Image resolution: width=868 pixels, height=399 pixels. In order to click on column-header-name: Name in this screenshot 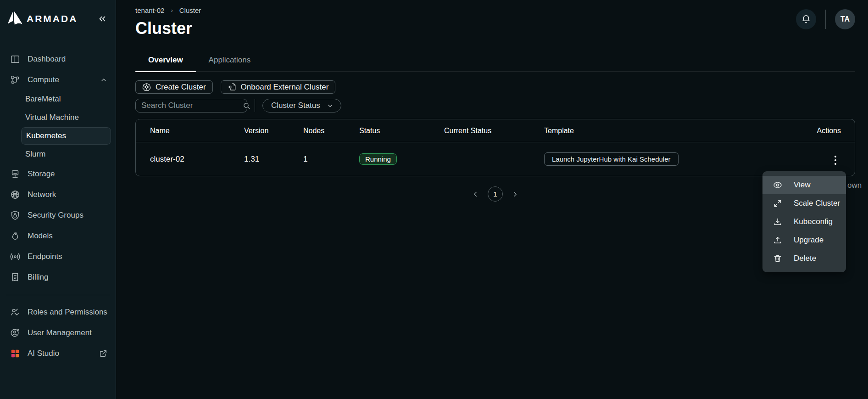, I will do `click(197, 131)`.